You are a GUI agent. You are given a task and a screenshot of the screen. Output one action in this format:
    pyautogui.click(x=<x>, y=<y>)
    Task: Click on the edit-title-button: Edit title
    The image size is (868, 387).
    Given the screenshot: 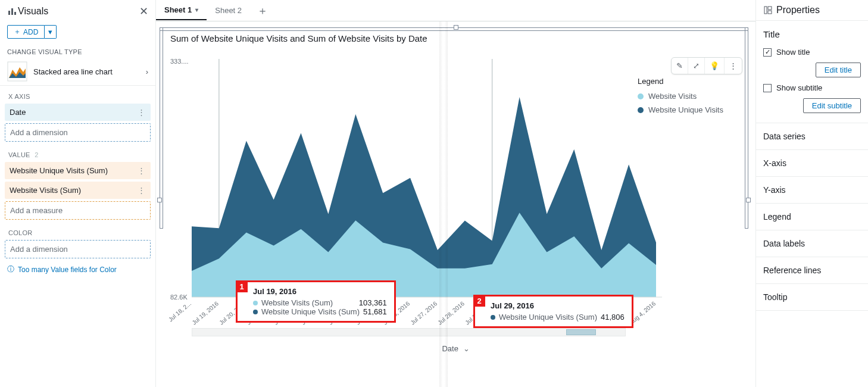 What is the action you would take?
    pyautogui.click(x=838, y=70)
    